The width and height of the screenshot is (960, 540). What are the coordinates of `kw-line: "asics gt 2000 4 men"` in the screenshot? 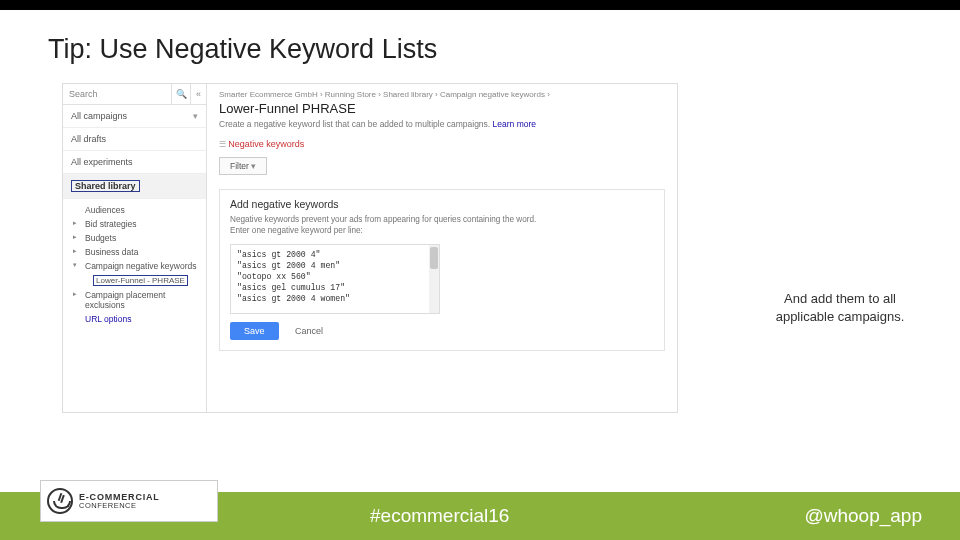 It's located at (335, 266).